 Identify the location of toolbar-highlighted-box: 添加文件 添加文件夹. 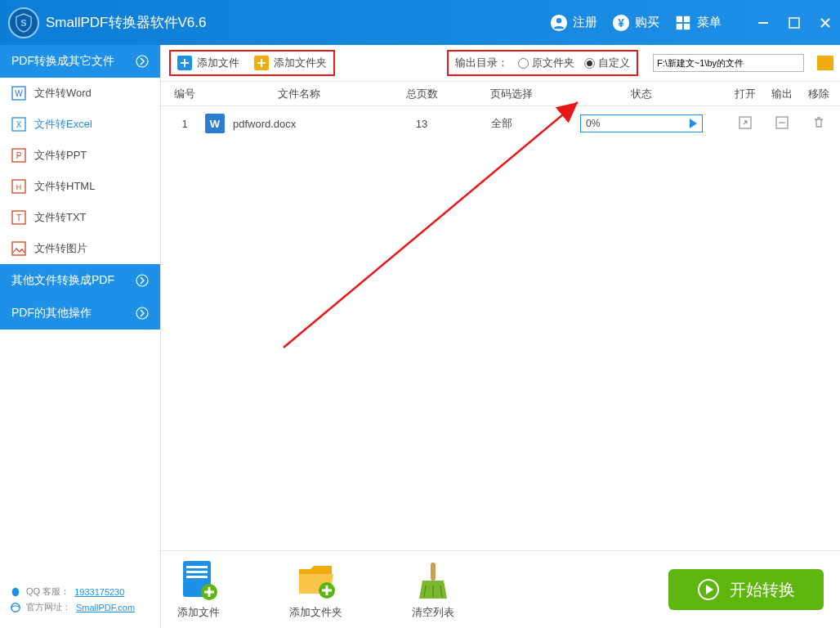
(252, 63).